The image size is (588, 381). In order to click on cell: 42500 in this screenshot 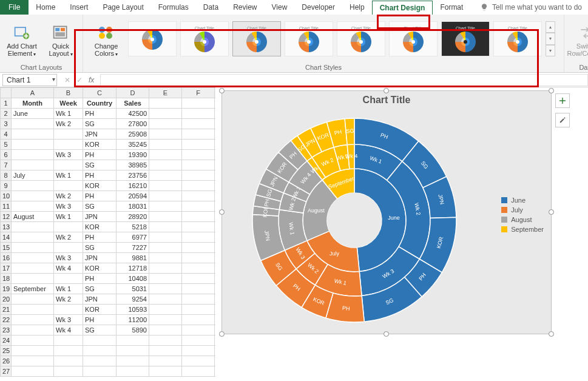, I will do `click(133, 114)`.